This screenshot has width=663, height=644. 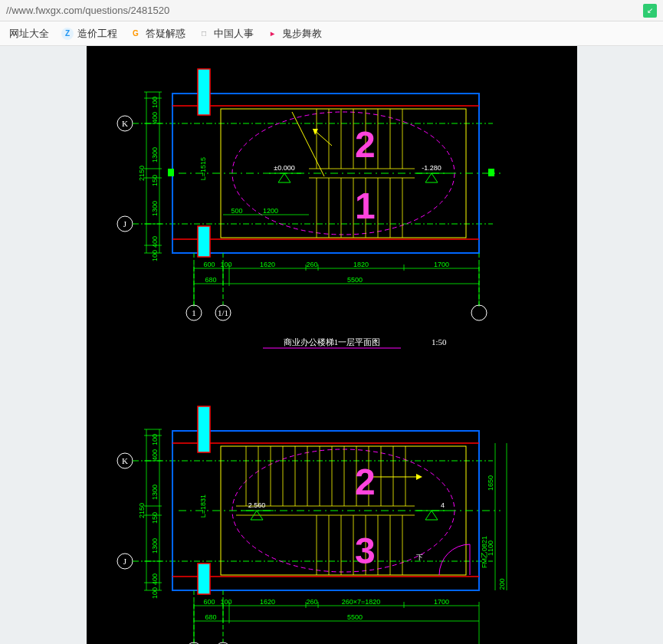 I want to click on svg-text: 1:50, so click(x=439, y=342).